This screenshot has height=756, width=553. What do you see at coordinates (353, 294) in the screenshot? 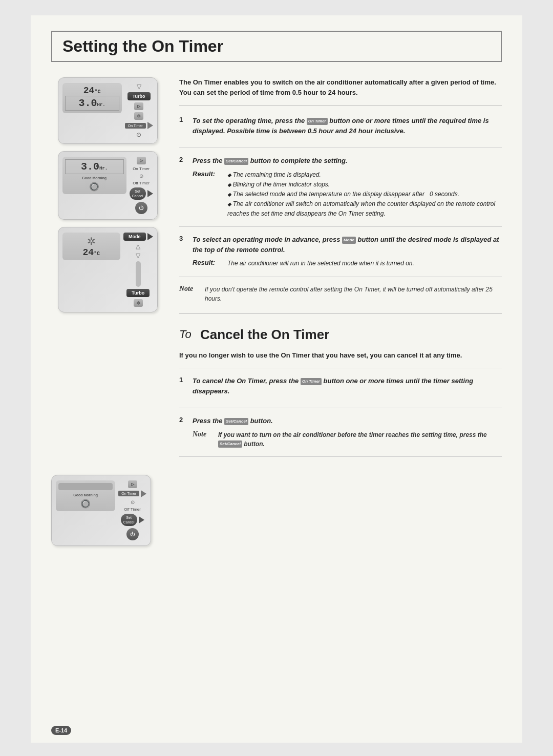
I see `note-text-1: If you don't operate the remote control …` at bounding box center [353, 294].